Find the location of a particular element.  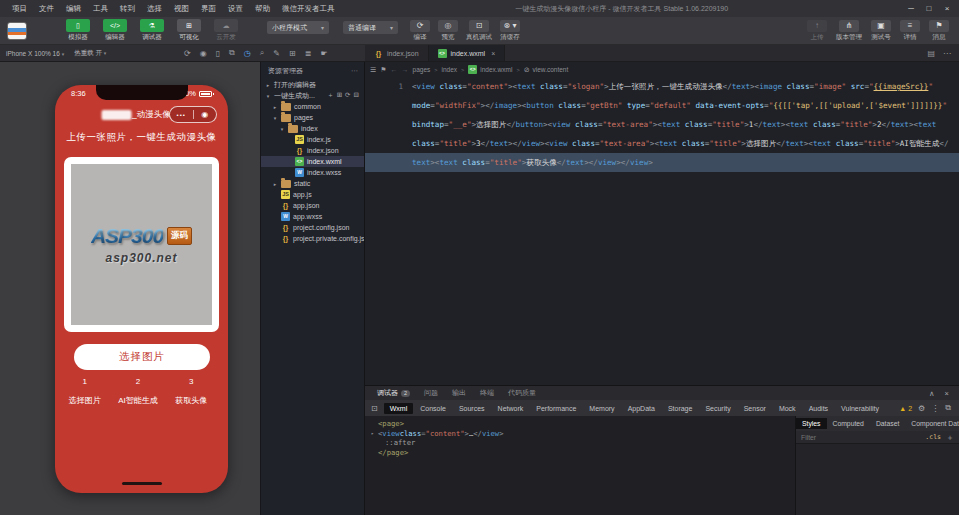

split-editor-icon: ▤ is located at coordinates (931, 54).